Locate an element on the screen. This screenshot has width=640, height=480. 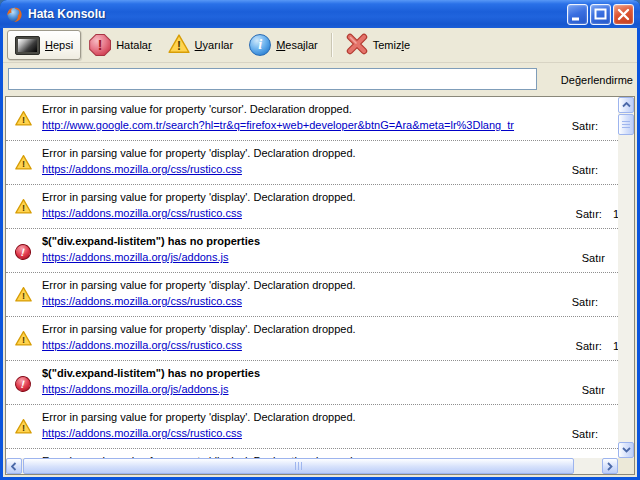
titlebar: Hata Konsolu is located at coordinates (320, 14).